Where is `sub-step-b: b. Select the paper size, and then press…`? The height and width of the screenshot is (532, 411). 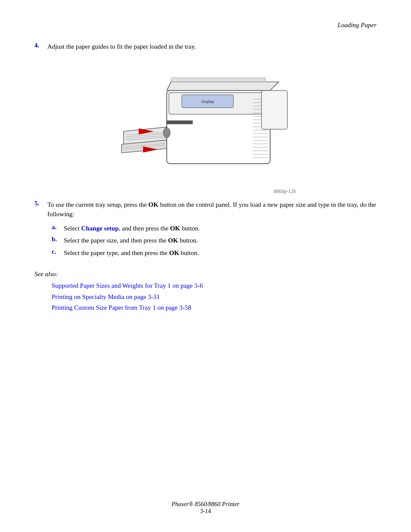
sub-step-b: b. Select the paper size, and then press… is located at coordinates (214, 240).